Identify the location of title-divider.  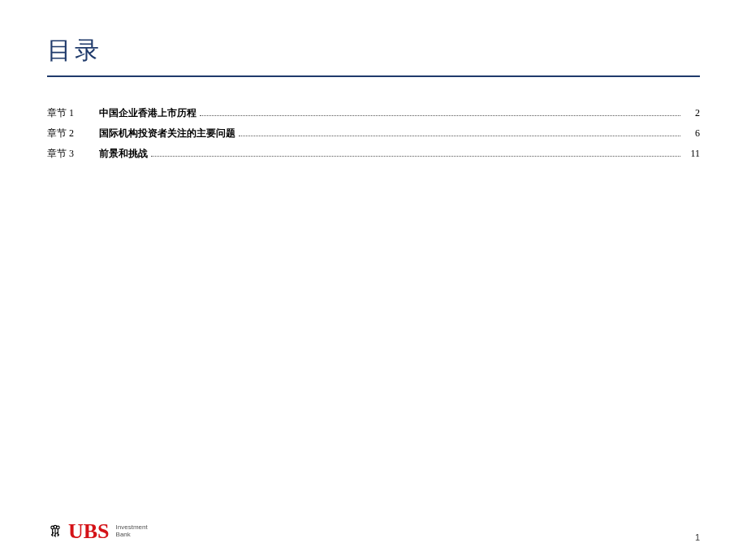
(374, 76).